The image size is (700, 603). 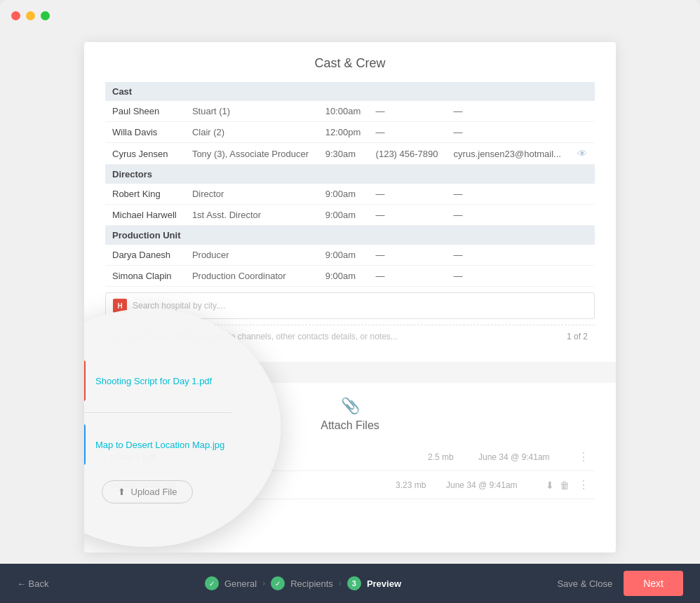 What do you see at coordinates (85, 445) in the screenshot?
I see `jpg-file-icon: JPG` at bounding box center [85, 445].